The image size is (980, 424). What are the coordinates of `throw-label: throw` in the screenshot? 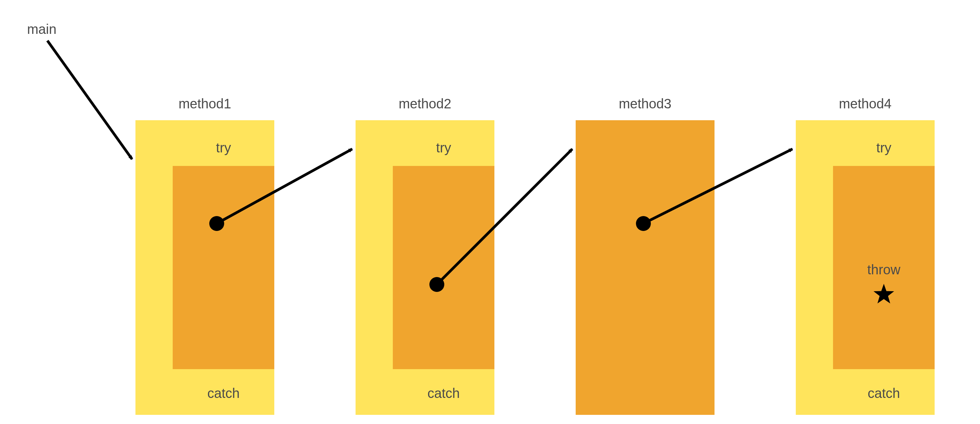 It's located at (884, 269).